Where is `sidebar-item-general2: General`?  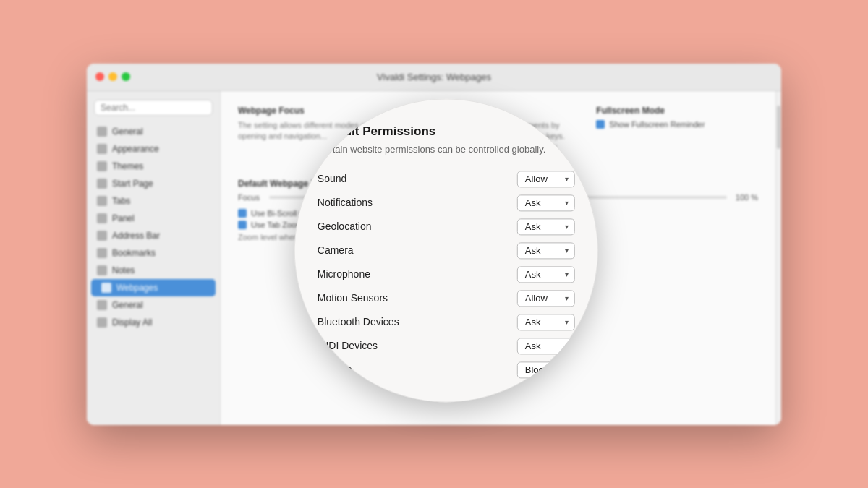 sidebar-item-general2: General is located at coordinates (153, 305).